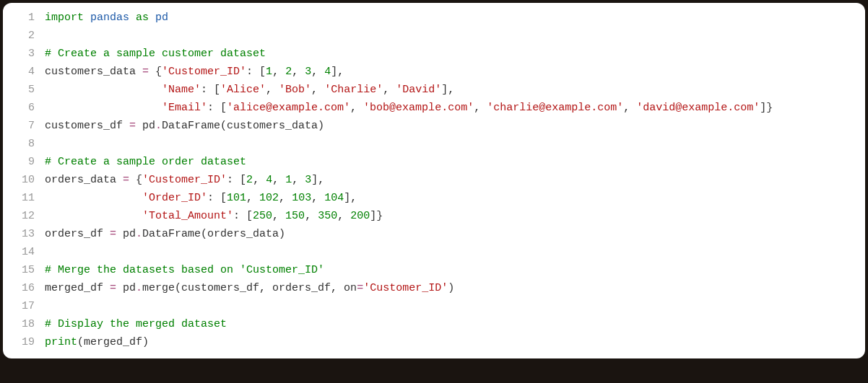  Describe the element at coordinates (24, 234) in the screenshot. I see `line-number: 13` at that location.